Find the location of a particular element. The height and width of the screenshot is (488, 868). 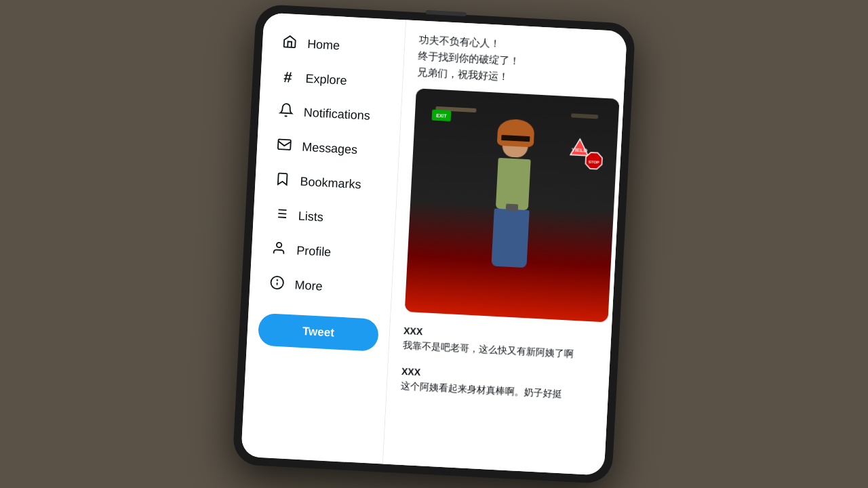

sidebar-item-messages: Messages is located at coordinates (328, 148).